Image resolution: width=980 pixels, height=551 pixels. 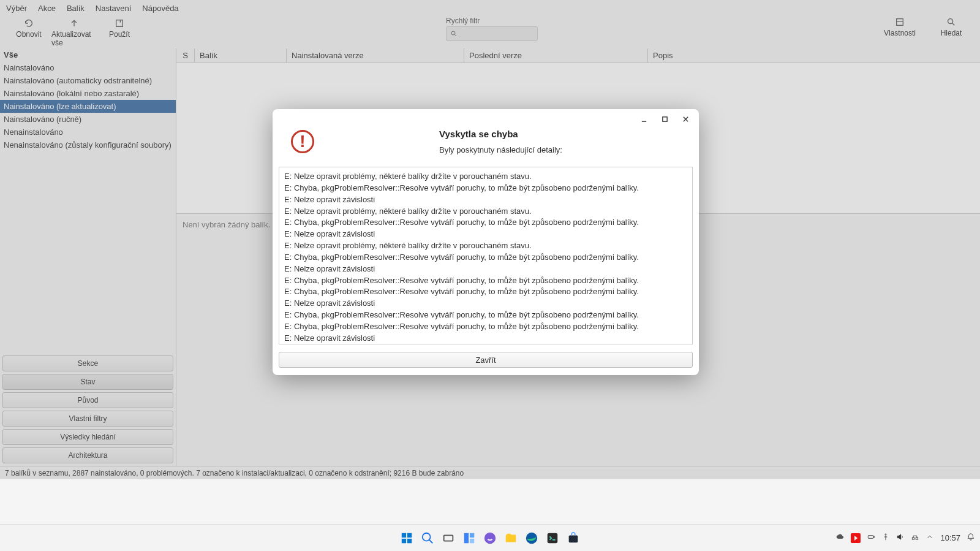 I want to click on taskbar-app-widgets, so click(x=469, y=538).